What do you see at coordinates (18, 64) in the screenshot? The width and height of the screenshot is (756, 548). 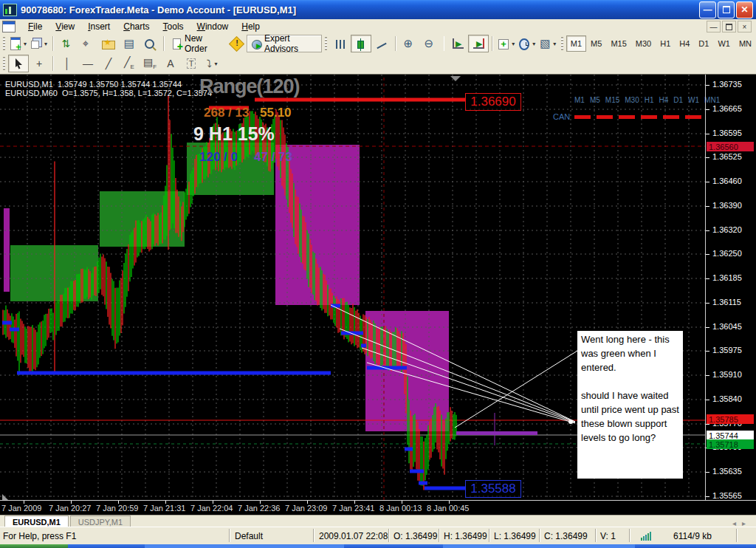 I see `cursor-icon` at bounding box center [18, 64].